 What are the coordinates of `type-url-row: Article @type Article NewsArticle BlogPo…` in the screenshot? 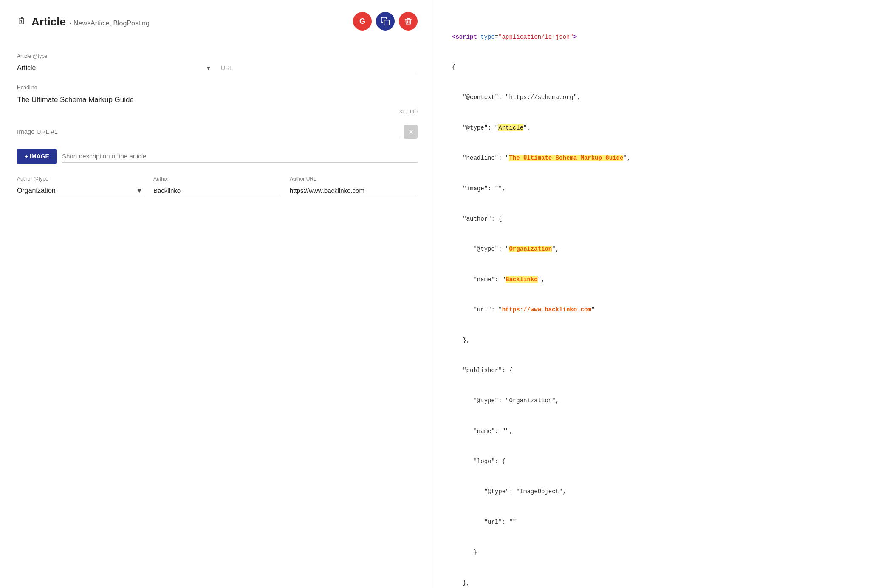 It's located at (218, 64).